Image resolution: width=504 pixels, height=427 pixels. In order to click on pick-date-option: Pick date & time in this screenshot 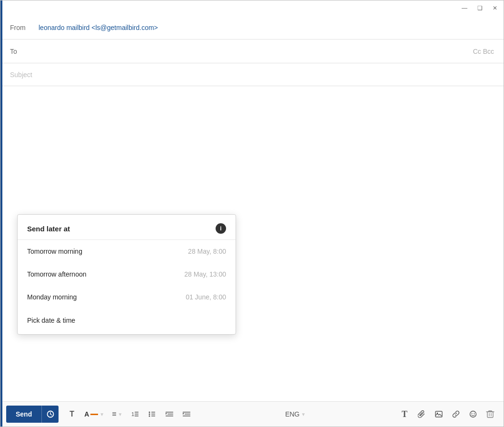, I will do `click(127, 321)`.